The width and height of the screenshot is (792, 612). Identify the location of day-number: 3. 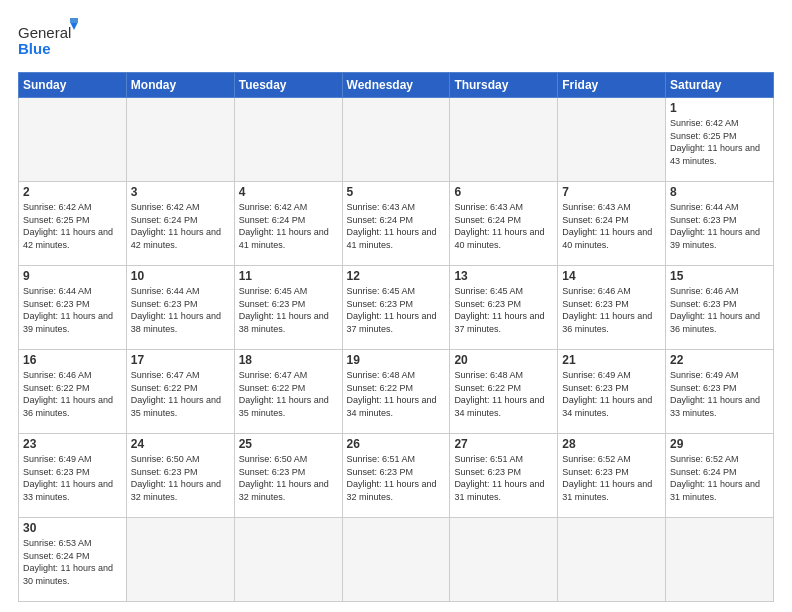
(180, 192).